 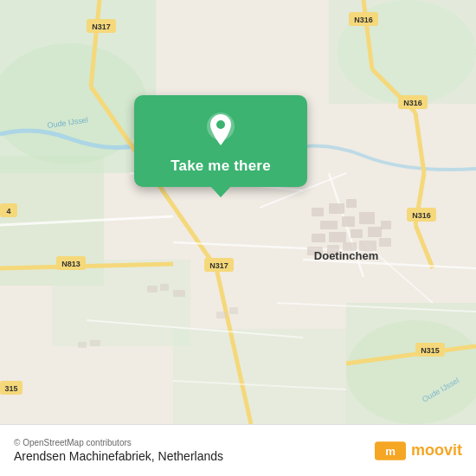 What do you see at coordinates (119, 443) in the screenshot?
I see `osm-credit: © OpenStreetMap contributors` at bounding box center [119, 443].